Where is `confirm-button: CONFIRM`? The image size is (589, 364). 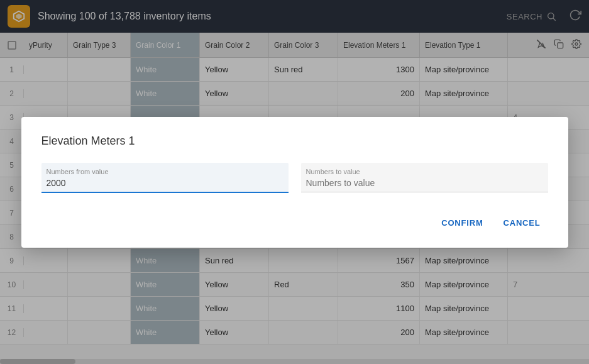 confirm-button: CONFIRM is located at coordinates (462, 223).